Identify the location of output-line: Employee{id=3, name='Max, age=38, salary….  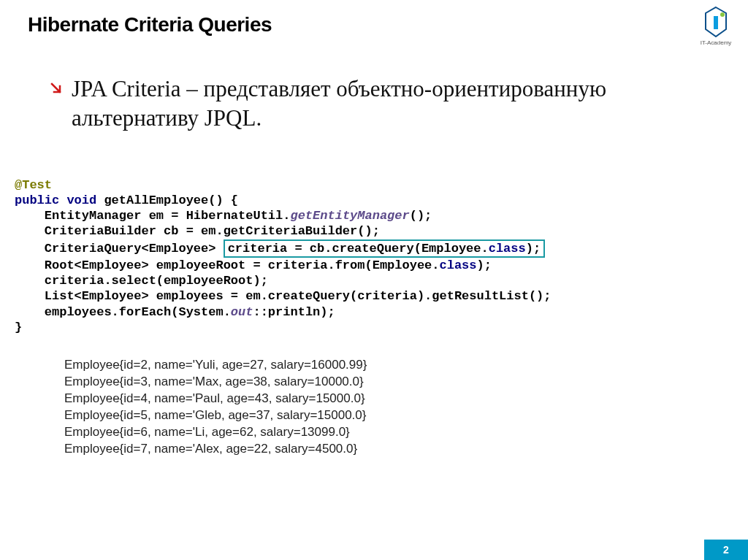
(406, 383).